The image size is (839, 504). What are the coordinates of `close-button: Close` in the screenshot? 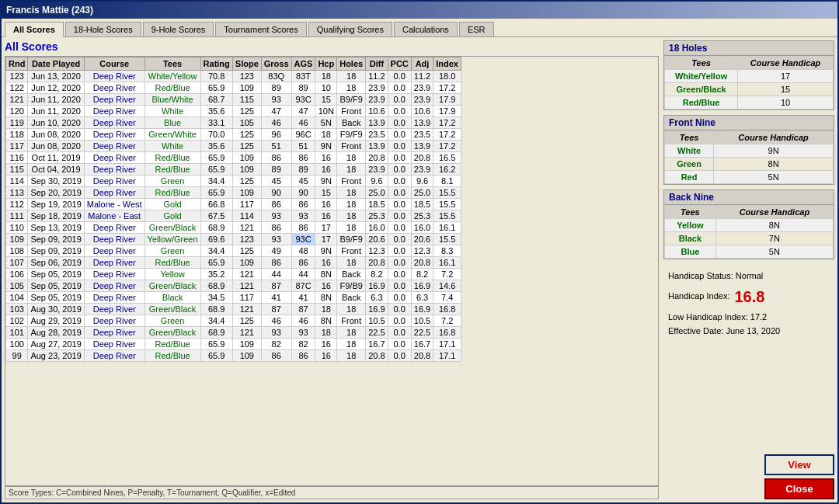 It's located at (799, 489).